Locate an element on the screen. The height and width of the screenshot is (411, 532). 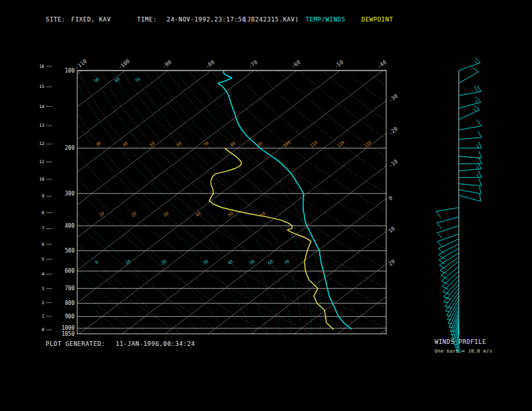
winds-profile-title: WINDS PROFILE is located at coordinates (461, 342).